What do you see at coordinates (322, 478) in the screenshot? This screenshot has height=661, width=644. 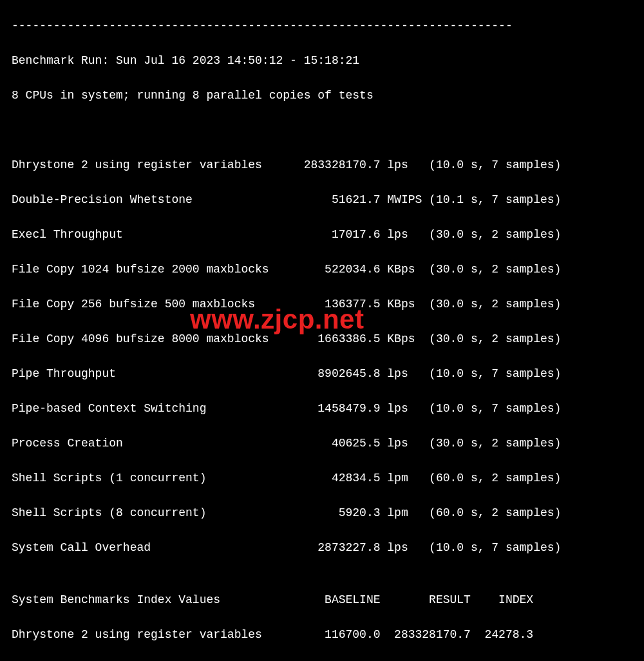 I see `result-row: Shell Scripts (1 concurrent) 42834.5 lpm…` at bounding box center [322, 478].